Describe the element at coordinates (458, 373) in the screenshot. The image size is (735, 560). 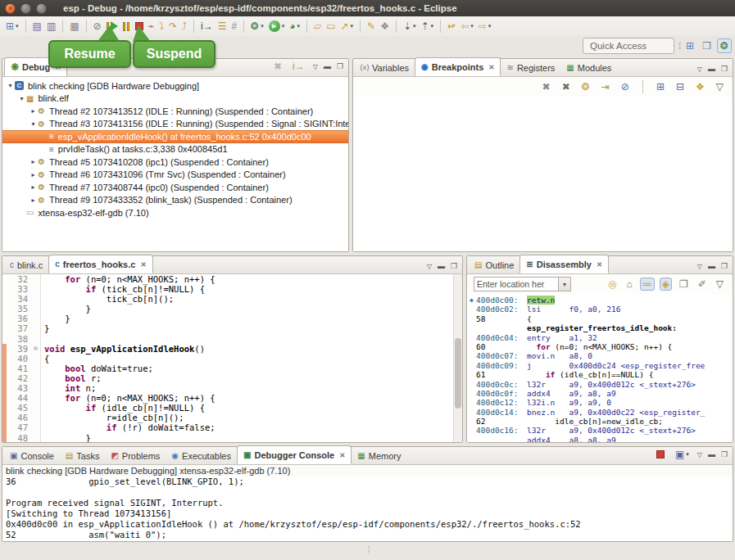
I see `scrollbar-thumb` at that location.